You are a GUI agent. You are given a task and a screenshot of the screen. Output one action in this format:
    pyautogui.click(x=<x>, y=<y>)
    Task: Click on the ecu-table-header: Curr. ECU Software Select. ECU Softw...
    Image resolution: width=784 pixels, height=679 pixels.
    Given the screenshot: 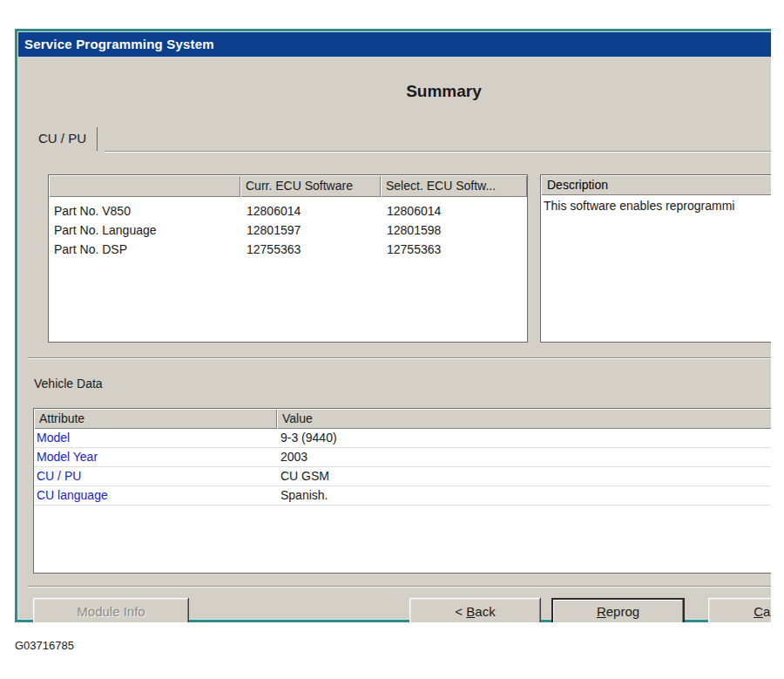 What is the action you would take?
    pyautogui.click(x=287, y=187)
    